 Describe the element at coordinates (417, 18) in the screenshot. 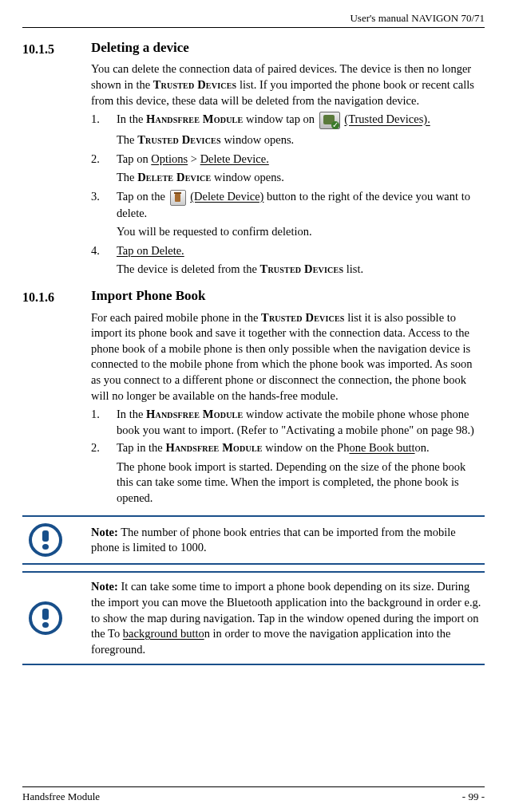

I see `header-title: User's manual NAVIGON 70/71` at that location.